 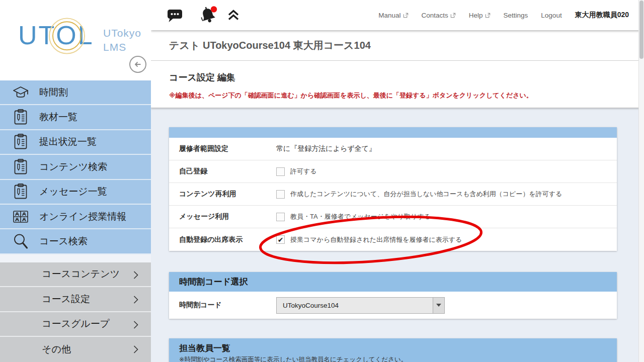 I want to click on logout-link: Logout, so click(x=551, y=15).